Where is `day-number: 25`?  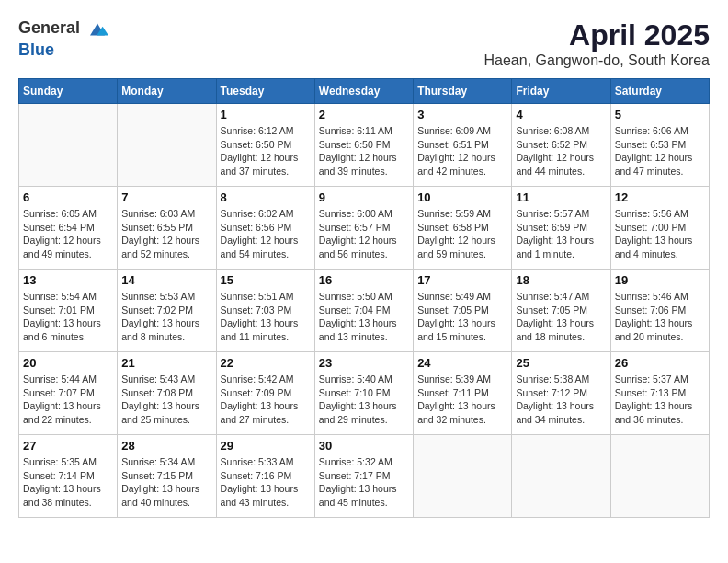 day-number: 25 is located at coordinates (561, 362).